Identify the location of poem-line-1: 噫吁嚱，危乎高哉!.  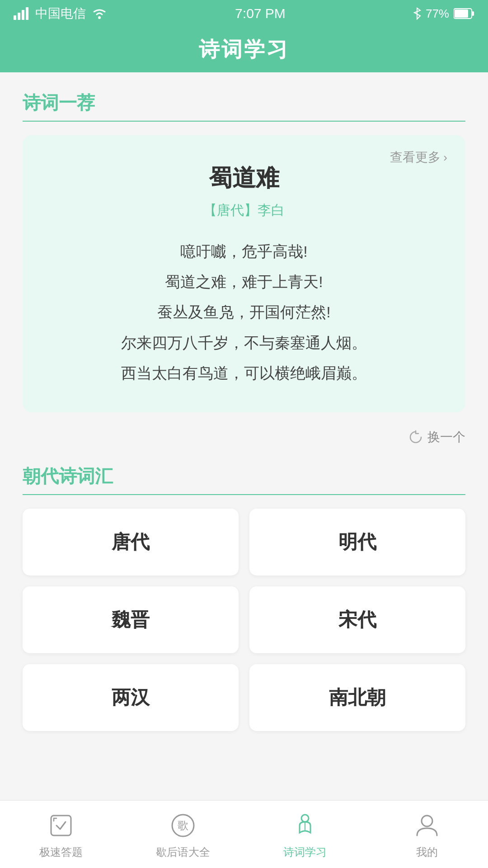
(244, 251).